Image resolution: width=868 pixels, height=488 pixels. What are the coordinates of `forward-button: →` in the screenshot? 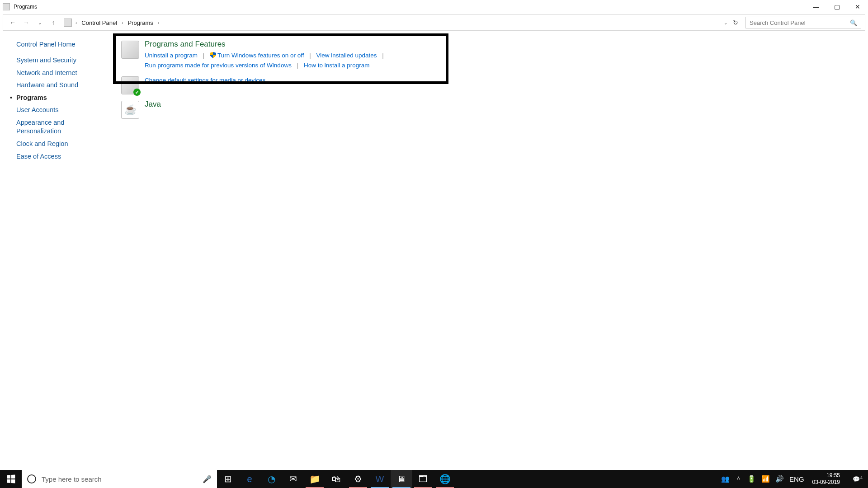 It's located at (26, 23).